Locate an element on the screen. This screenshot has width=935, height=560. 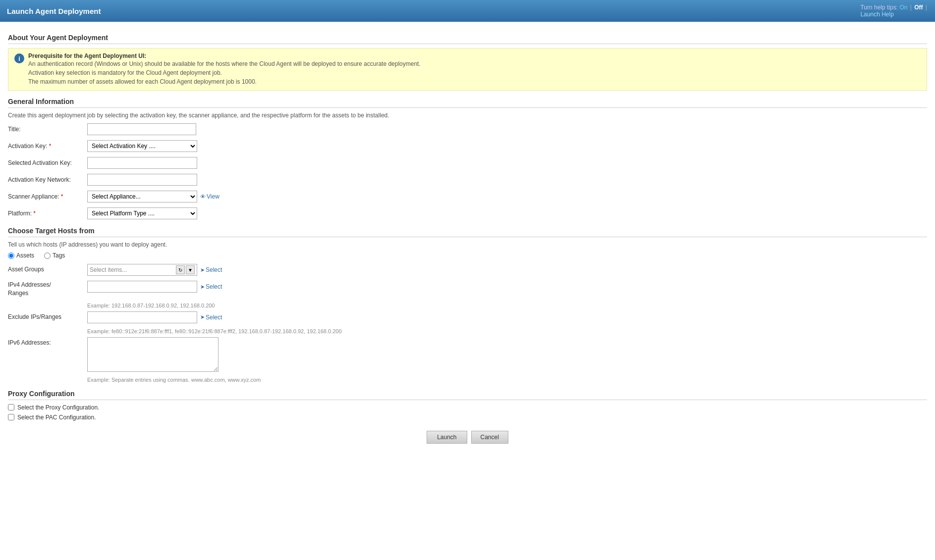
platform-select: Select Platform Type .... is located at coordinates (142, 213).